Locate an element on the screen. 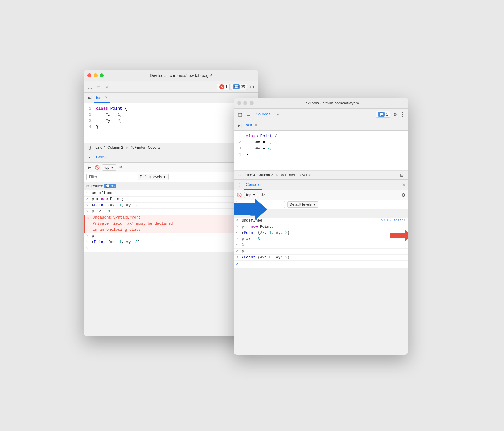 This screenshot has height=431, width=504. settings-icon: ⚙ is located at coordinates (252, 87).